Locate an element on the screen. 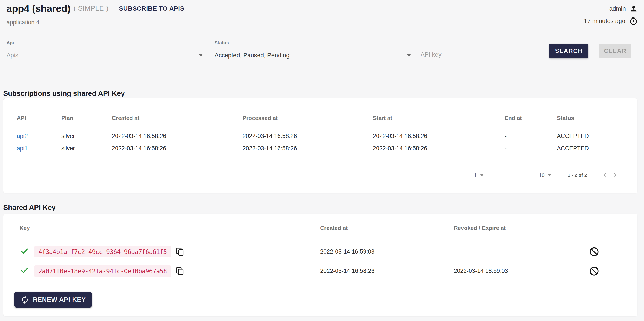 The width and height of the screenshot is (644, 321). subscribe-to-apis-link: SUBSCRIBE TO APIS is located at coordinates (152, 9).